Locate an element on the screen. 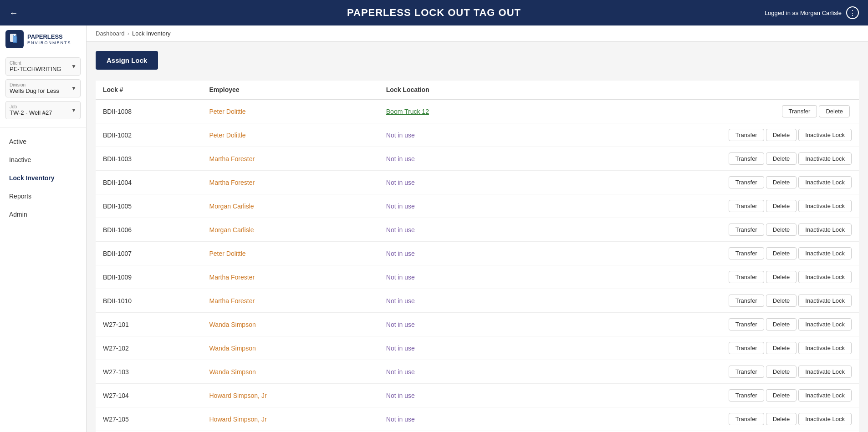 The width and height of the screenshot is (868, 432). sidebar-item-inactive: Inactive is located at coordinates (43, 160).